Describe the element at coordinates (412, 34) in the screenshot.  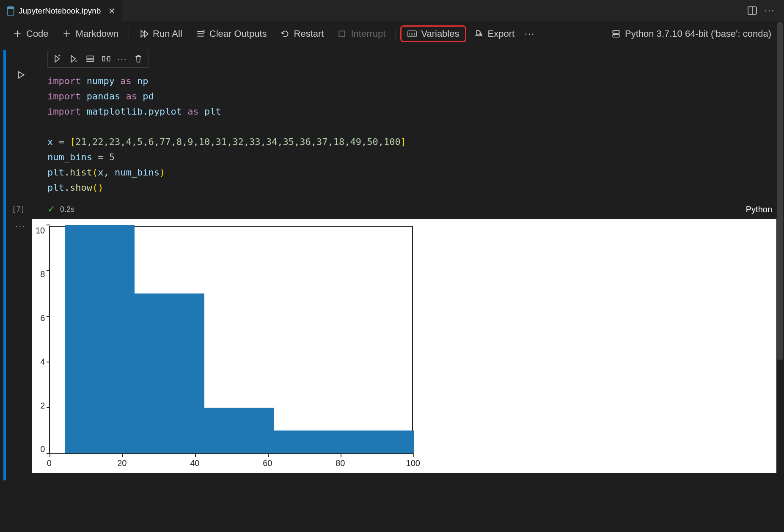
I see `variables-icon: (x)` at that location.